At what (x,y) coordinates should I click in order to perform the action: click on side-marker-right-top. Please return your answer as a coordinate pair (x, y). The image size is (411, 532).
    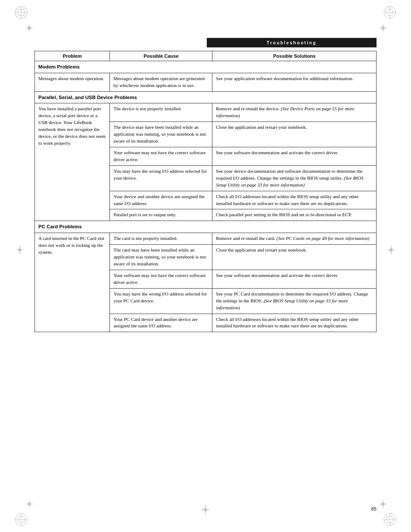
    Looking at the image, I should click on (391, 250).